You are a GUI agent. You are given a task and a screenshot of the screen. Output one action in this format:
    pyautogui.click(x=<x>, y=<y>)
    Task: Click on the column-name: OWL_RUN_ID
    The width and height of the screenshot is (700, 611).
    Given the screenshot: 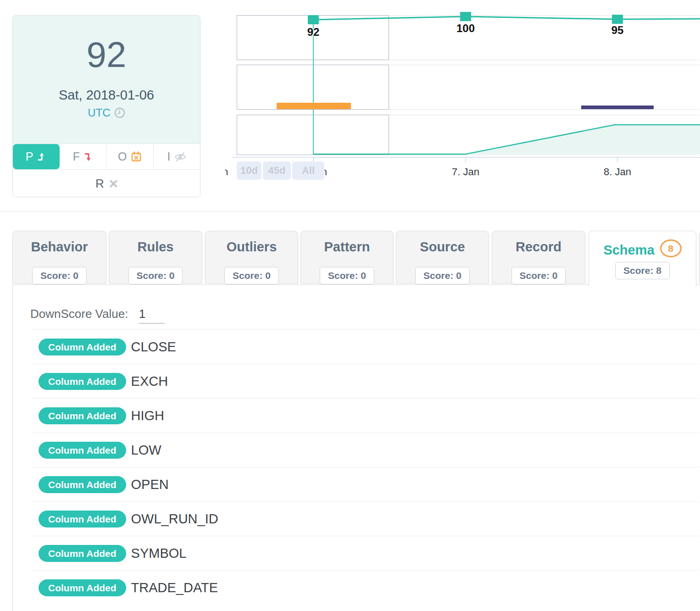 What is the action you would take?
    pyautogui.click(x=175, y=519)
    